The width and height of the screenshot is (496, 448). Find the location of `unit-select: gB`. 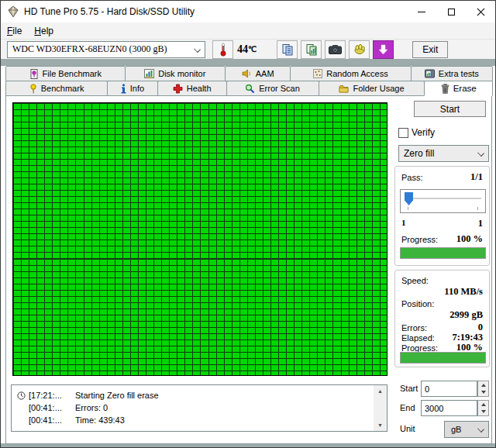

unit-select: gB is located at coordinates (467, 429).